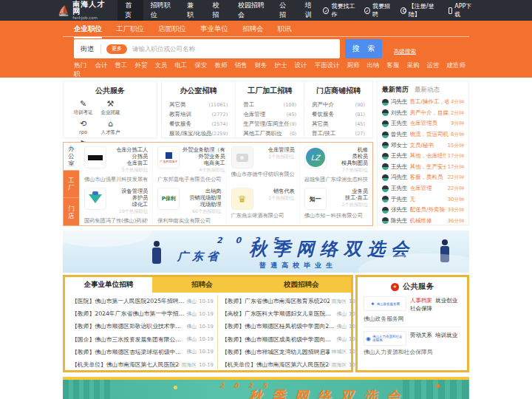 This screenshot has width=532, height=399. I want to click on listing-row: 【机关单位】佛山市南海区第六人民医院2024…南海区10-18, so click(293, 365).